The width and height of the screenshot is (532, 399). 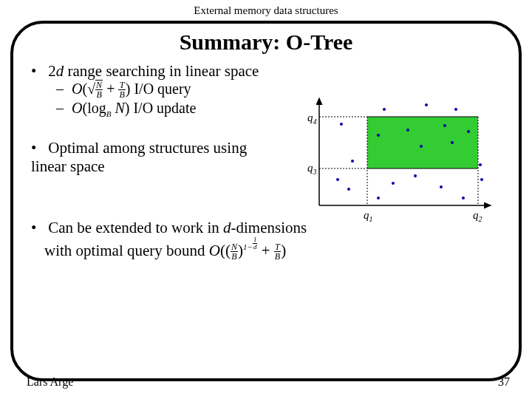 I want to click on range-query-figure: q4 q3 q1 q2, so click(x=397, y=161).